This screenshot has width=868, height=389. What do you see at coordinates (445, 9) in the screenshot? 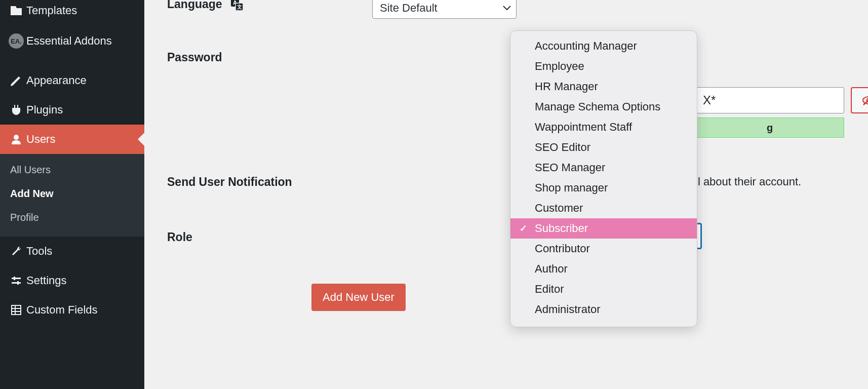
I see `language-select: Site Default` at bounding box center [445, 9].